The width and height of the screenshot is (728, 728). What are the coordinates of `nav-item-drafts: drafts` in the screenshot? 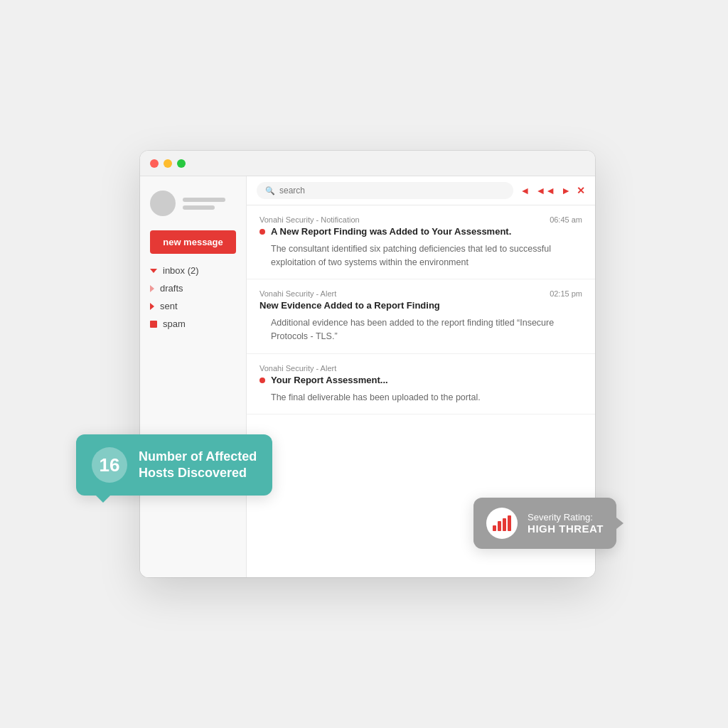 It's located at (193, 289).